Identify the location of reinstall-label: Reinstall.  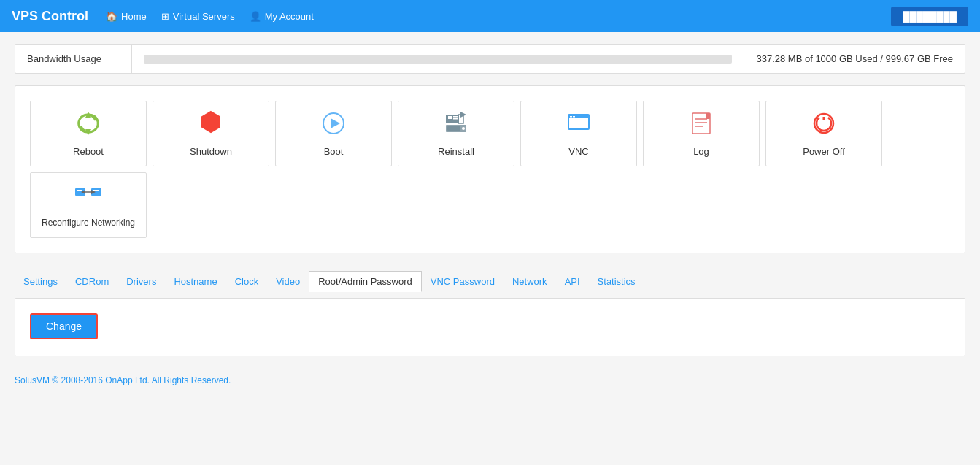
(456, 152).